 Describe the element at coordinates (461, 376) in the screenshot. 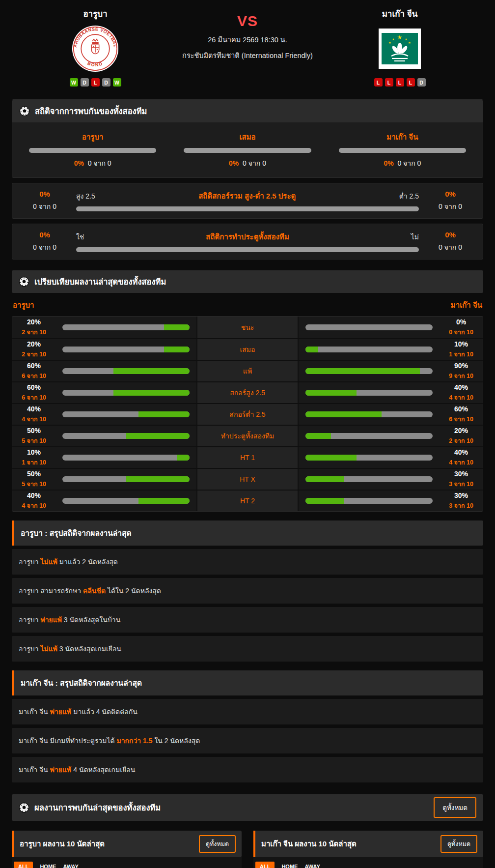

I see `away-count: 9 จาก 10` at that location.